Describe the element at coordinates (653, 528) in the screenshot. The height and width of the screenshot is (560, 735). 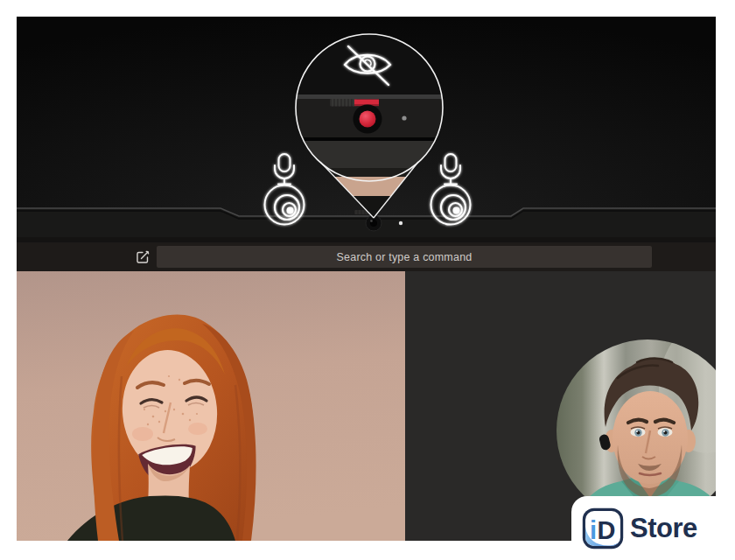
I see `store-logo: iD Store` at that location.